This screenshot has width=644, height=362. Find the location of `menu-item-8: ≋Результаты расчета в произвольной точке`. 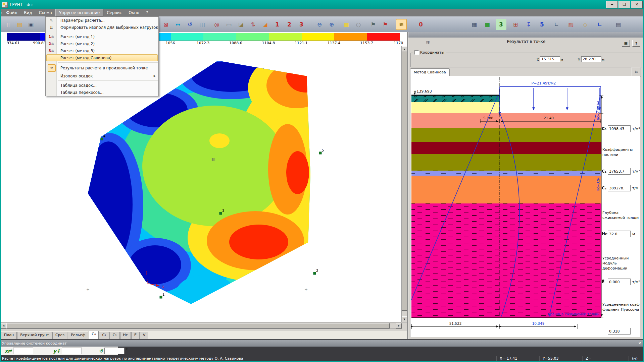

menu-item-8: ≋Результаты расчета в произвольной точке is located at coordinates (102, 68).